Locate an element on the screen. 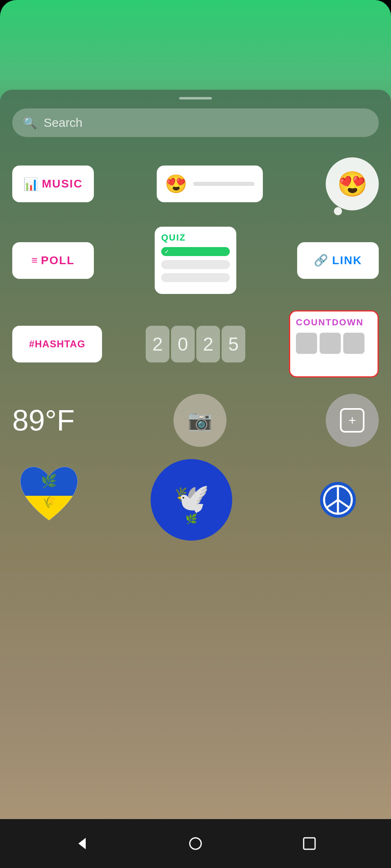 The image size is (391, 868). countdown-boxes is located at coordinates (330, 343).